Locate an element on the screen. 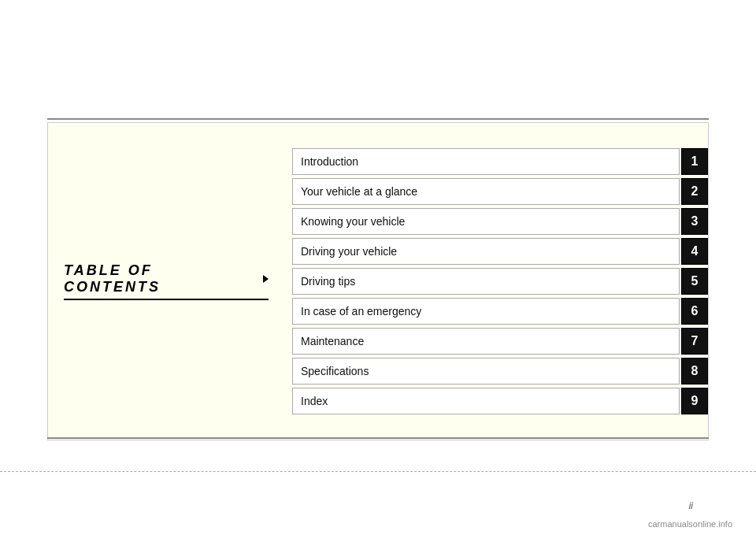  toc-item-label: Maintenance is located at coordinates (486, 341).